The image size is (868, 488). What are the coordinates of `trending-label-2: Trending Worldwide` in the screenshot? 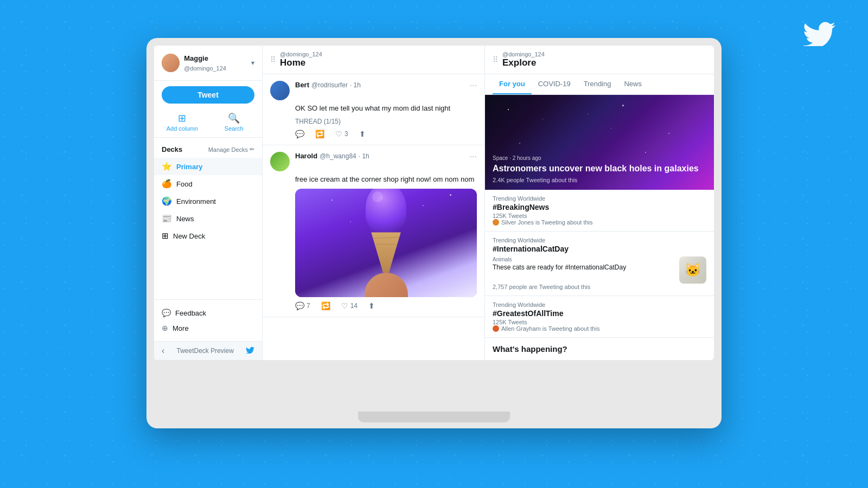 It's located at (599, 240).